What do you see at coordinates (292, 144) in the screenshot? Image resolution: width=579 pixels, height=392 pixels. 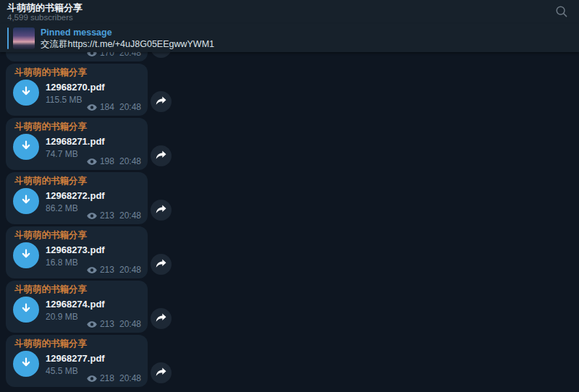 I see `message-row: 斗萌萌的书籍分享 12968271.pdf 74.7 MB` at bounding box center [292, 144].